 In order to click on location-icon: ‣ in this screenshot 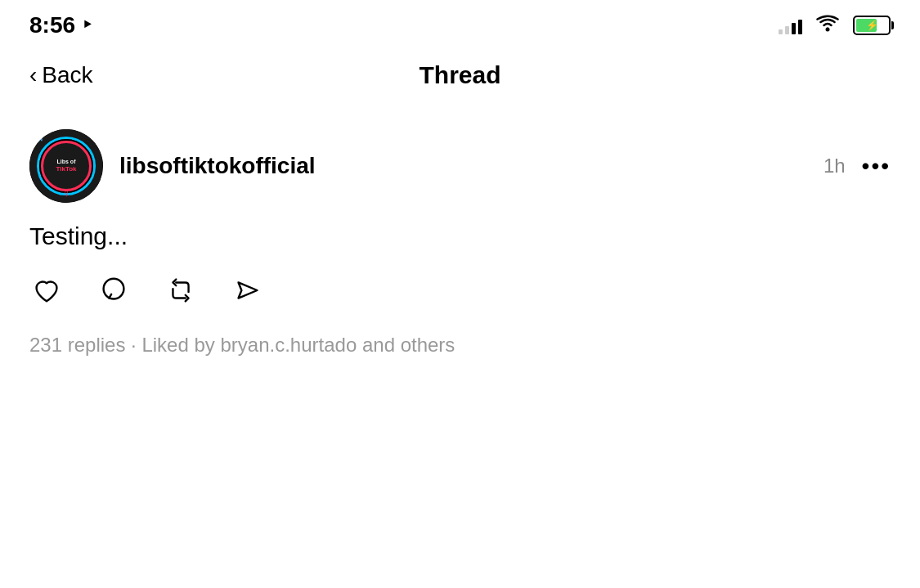, I will do `click(87, 25)`.